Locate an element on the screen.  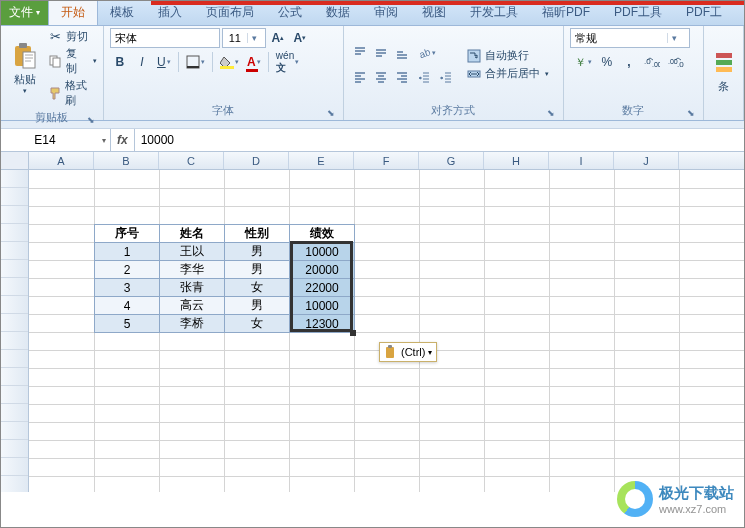
col-header: A is located at coordinates (62, 160).